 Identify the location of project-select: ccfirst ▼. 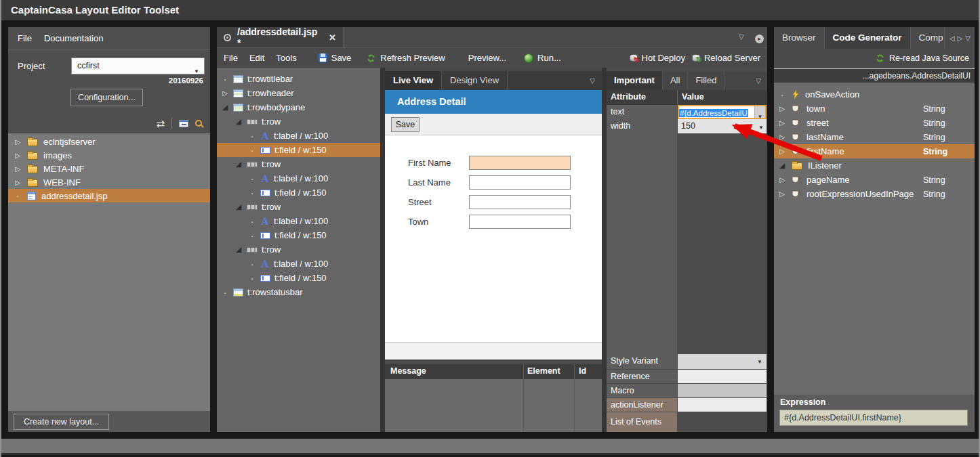
(138, 66).